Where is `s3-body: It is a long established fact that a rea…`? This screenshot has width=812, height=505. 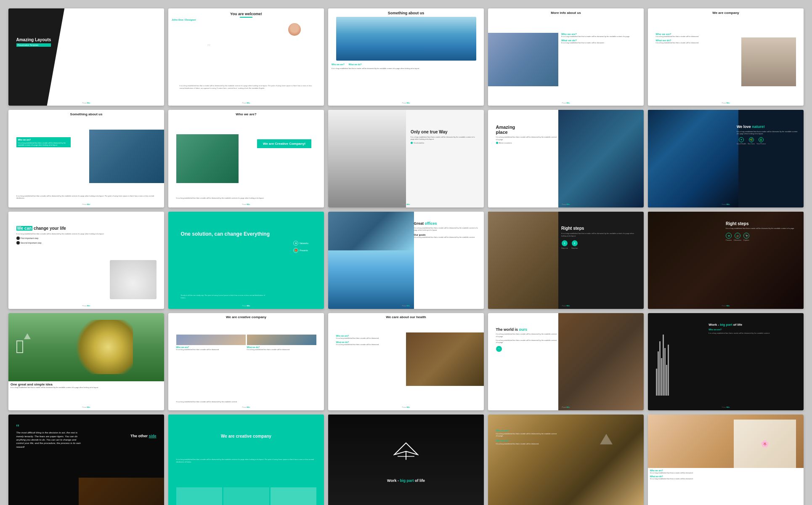 s3-body: It is a long established fact that a rea… is located at coordinates (406, 68).